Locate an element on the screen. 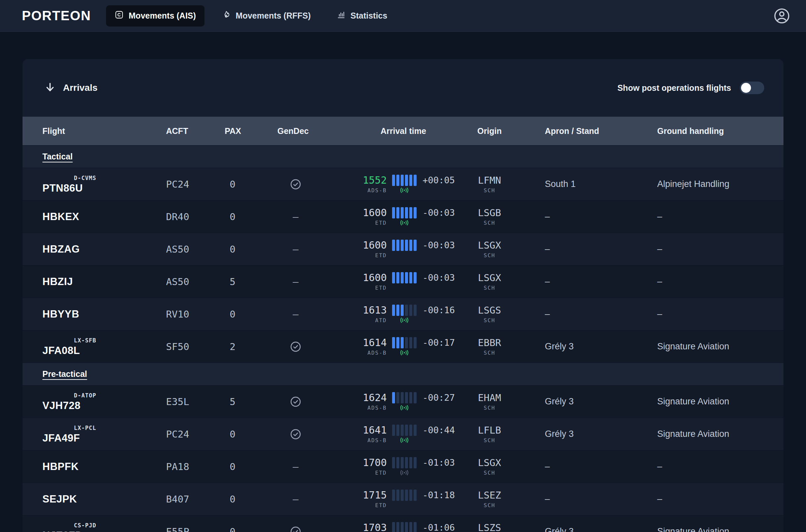 Image resolution: width=806 pixels, height=532 pixels. post-operations-toggle is located at coordinates (752, 88).